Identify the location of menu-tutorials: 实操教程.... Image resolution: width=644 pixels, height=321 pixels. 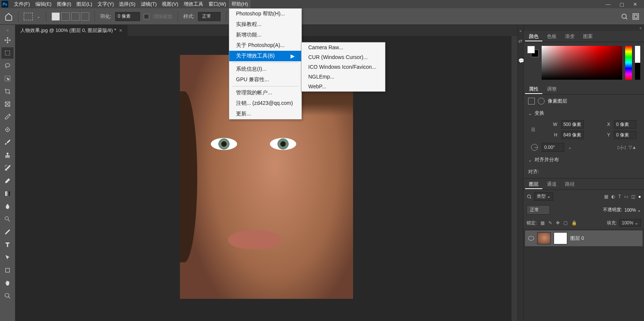
(265, 24).